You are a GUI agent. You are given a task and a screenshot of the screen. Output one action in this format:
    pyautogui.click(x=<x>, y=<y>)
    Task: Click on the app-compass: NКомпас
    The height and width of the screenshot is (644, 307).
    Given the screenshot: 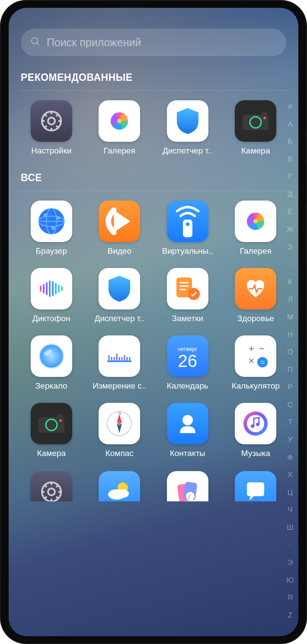 What is the action you would take?
    pyautogui.click(x=120, y=430)
    